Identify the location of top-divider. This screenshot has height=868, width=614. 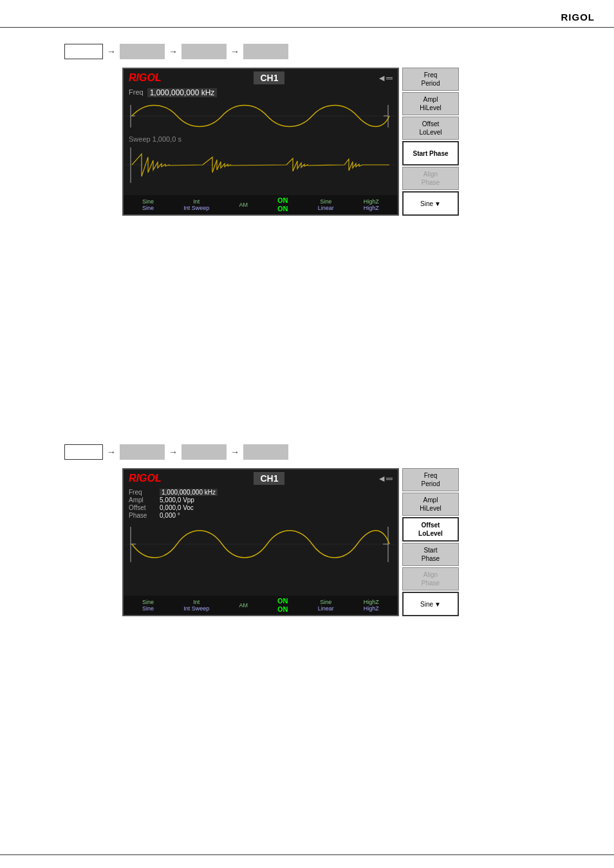
(307, 27).